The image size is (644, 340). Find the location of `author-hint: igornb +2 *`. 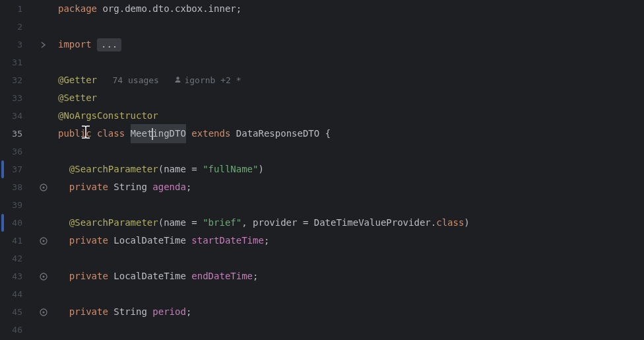

author-hint: igornb +2 * is located at coordinates (207, 81).